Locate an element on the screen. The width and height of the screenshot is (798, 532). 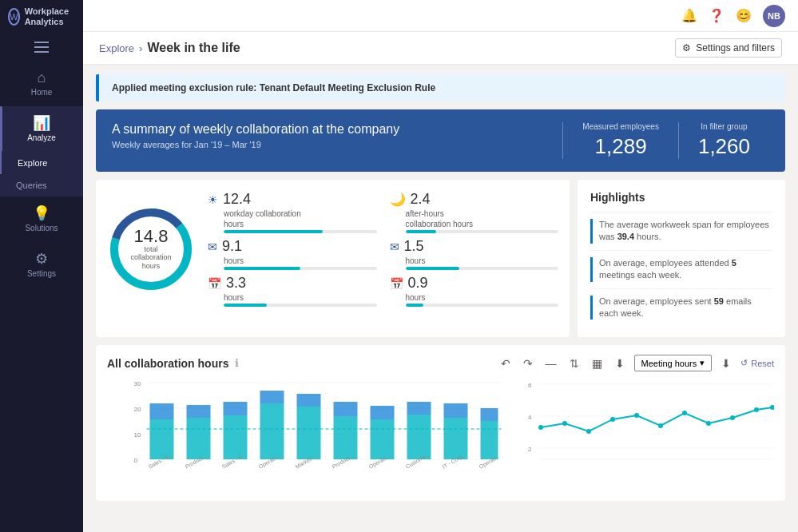
tool-redo: ↷ is located at coordinates (528, 363).